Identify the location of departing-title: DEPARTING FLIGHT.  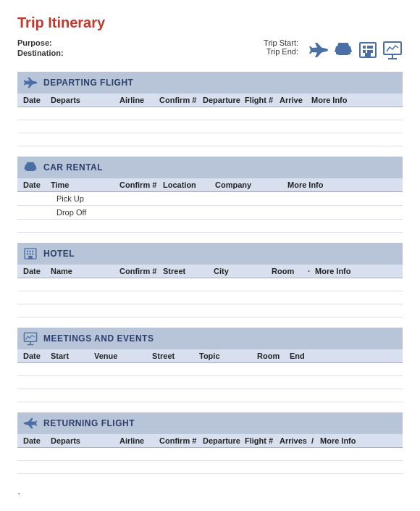
(88, 83).